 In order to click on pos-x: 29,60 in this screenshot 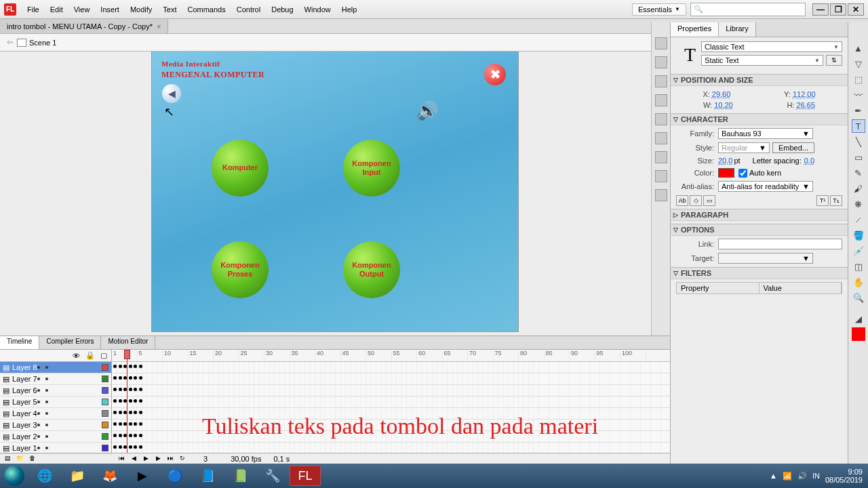, I will do `click(722, 94)`.